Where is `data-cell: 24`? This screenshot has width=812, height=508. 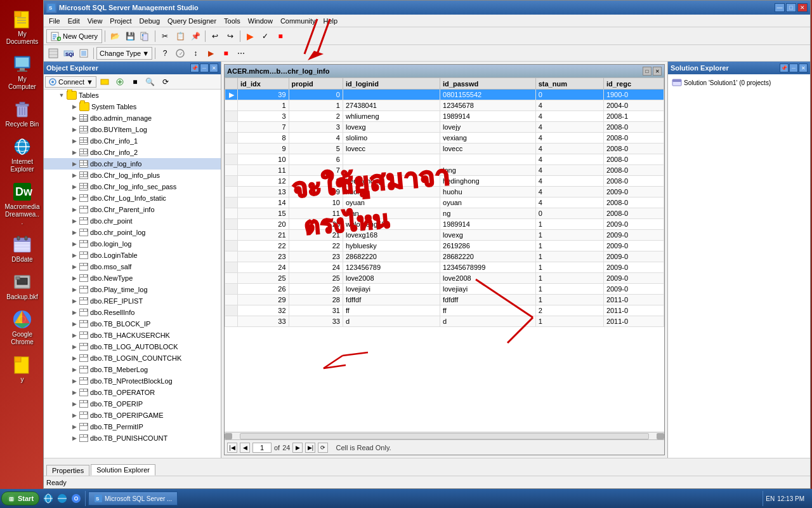
data-cell: 24 is located at coordinates (316, 268).